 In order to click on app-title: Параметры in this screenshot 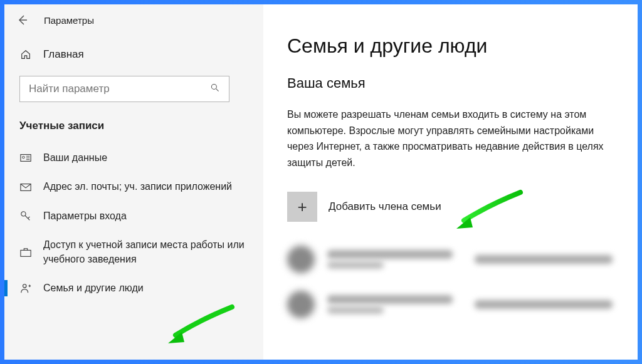, I will do `click(69, 20)`.